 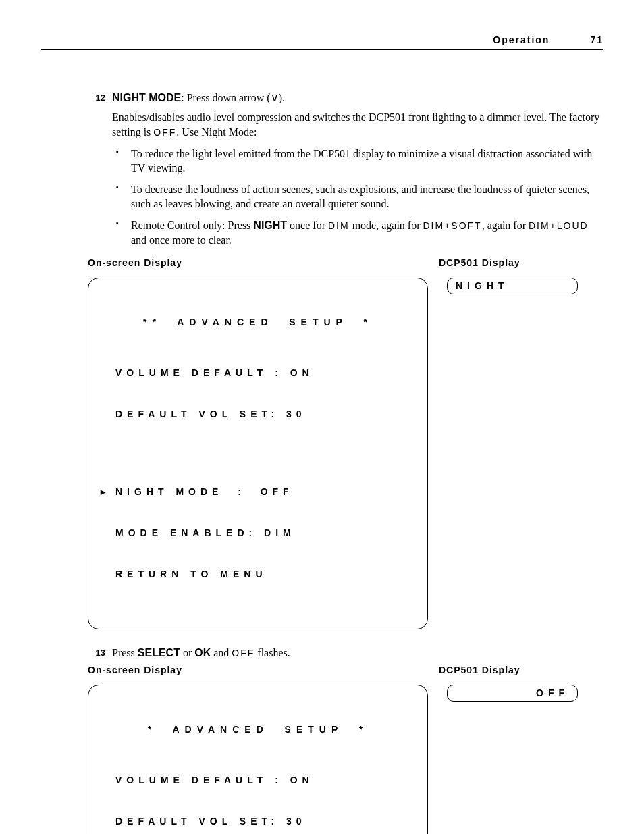 I want to click on header-section: Operation, so click(x=521, y=41).